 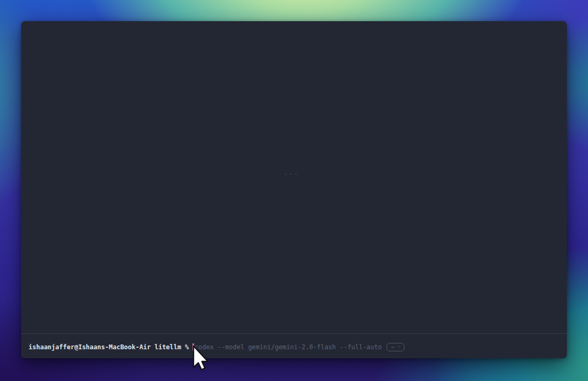 What do you see at coordinates (292, 175) in the screenshot?
I see `loading-ellipsis: ···` at bounding box center [292, 175].